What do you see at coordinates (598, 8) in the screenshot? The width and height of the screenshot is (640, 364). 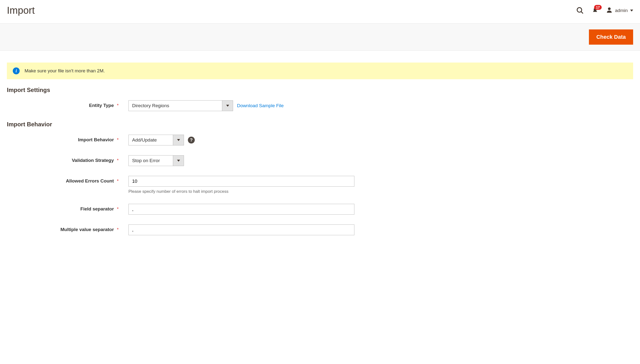 I see `notifications-badge: 17` at bounding box center [598, 8].